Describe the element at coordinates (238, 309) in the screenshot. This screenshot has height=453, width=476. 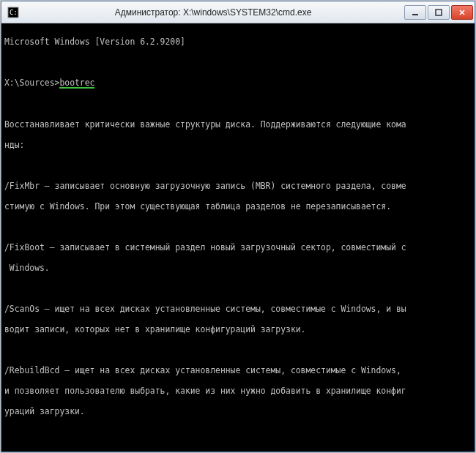
I see `help-scanos: /ScanOs — ищет на всех дисках установлен…` at that location.